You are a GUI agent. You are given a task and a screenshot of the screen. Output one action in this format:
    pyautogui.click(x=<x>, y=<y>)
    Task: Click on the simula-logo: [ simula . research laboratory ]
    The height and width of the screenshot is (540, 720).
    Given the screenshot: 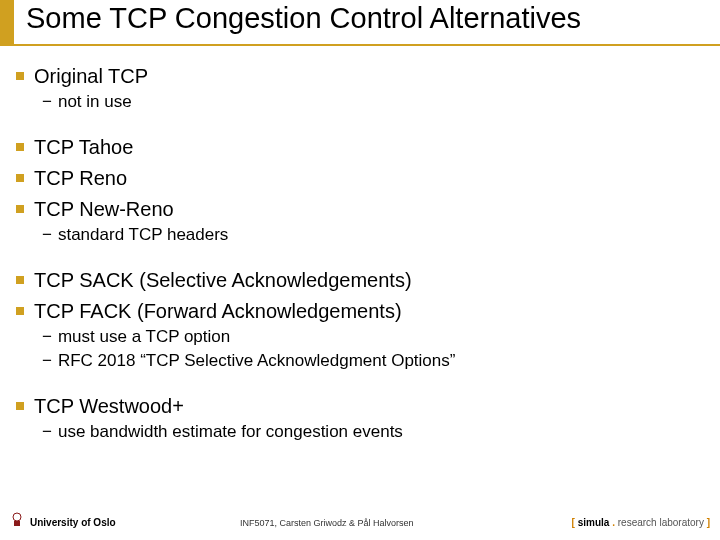 What is the action you would take?
    pyautogui.click(x=641, y=522)
    